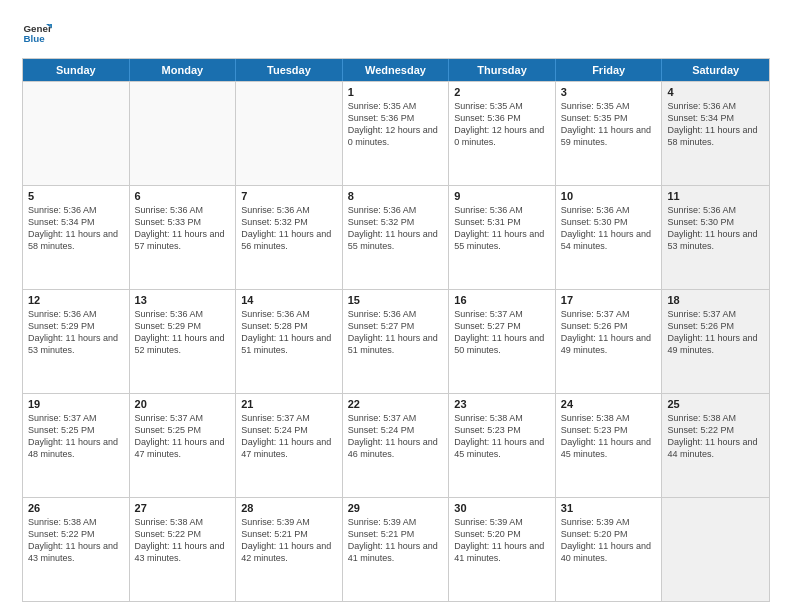  I want to click on cell-info: Sunrise: 5:35 AMSunset: 5:35 PMDaylight:…, so click(609, 124).